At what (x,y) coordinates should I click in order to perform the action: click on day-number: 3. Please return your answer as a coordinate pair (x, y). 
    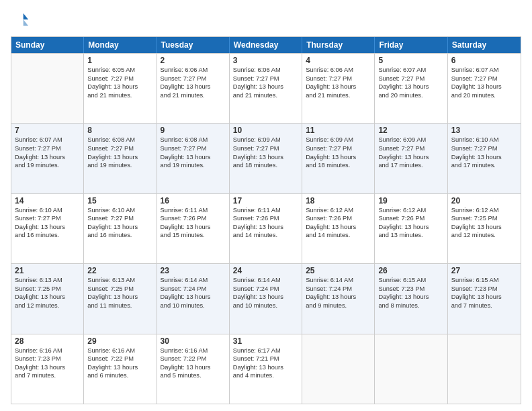
    Looking at the image, I should click on (266, 60).